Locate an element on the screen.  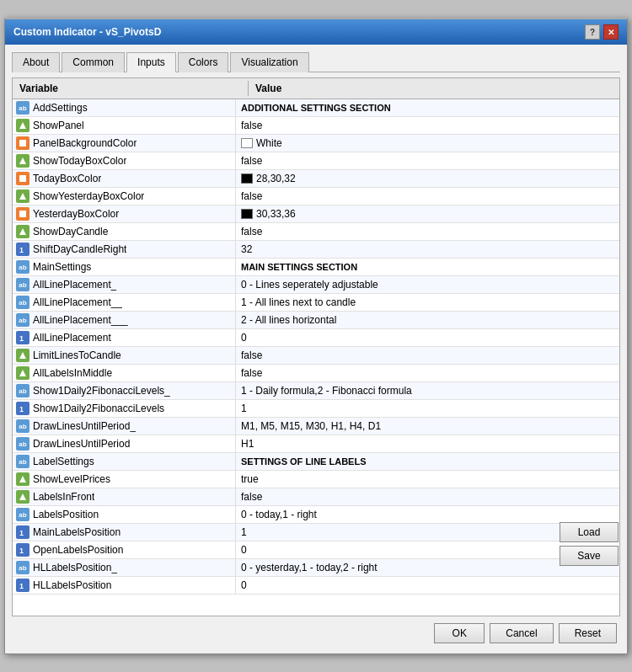
table-row: ShowPanelfalse is located at coordinates (316, 126).